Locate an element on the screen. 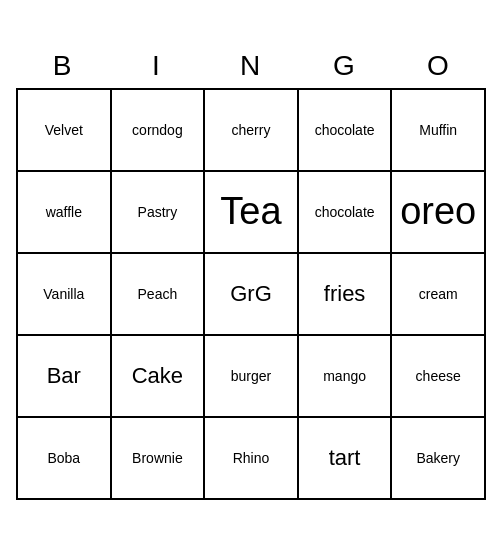  cell-1-3: chocolate is located at coordinates (346, 213).